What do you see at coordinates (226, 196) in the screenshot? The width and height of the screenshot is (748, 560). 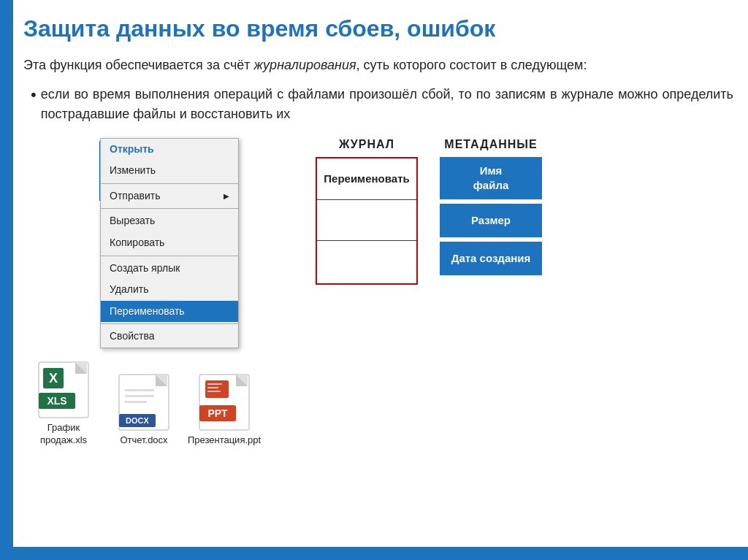 I see `ctx-arrow-icon: ▶` at bounding box center [226, 196].